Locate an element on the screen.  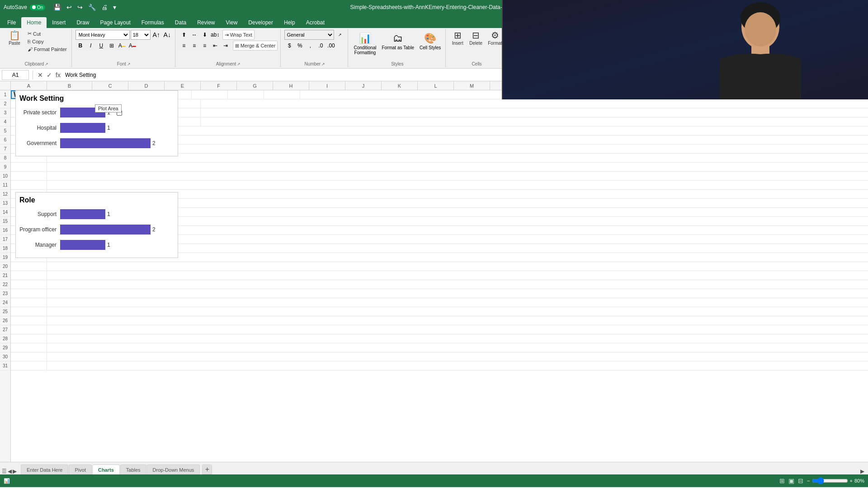
row-24: 24 is located at coordinates (5, 303).